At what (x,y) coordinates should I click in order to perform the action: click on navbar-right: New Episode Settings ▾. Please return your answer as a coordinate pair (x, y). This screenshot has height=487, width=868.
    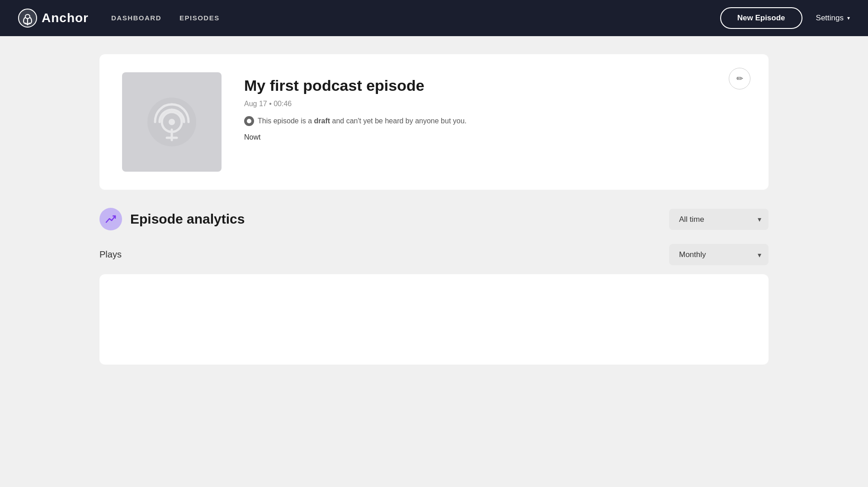
    Looking at the image, I should click on (785, 18).